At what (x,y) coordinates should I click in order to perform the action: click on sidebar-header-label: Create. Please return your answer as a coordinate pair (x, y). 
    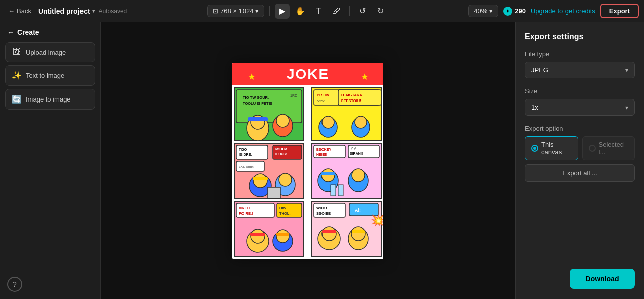
    Looking at the image, I should click on (28, 32).